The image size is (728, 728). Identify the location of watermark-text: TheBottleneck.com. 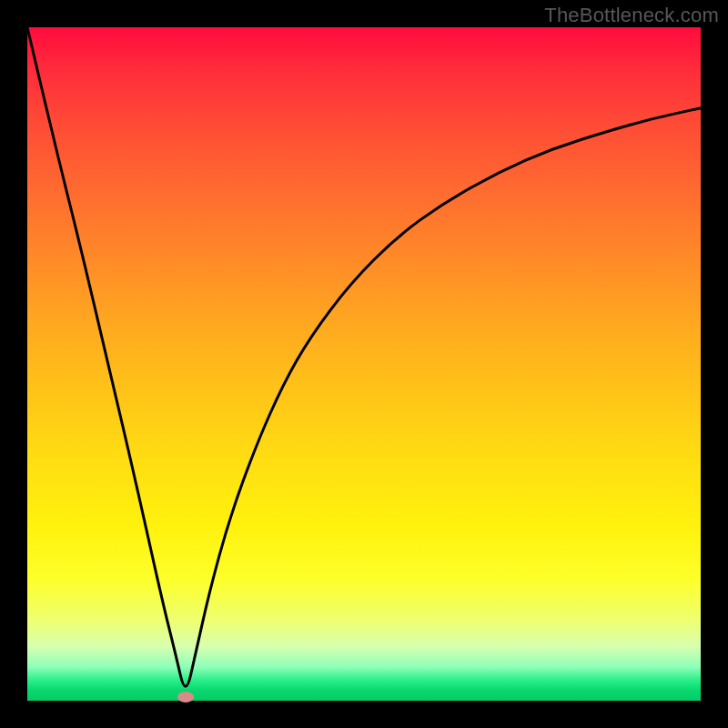
(632, 15).